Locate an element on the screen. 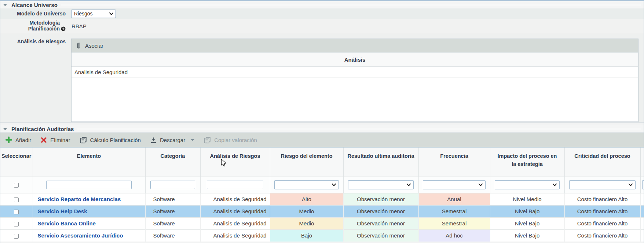 The width and height of the screenshot is (644, 243). eliminar-button: Eliminar is located at coordinates (55, 140).